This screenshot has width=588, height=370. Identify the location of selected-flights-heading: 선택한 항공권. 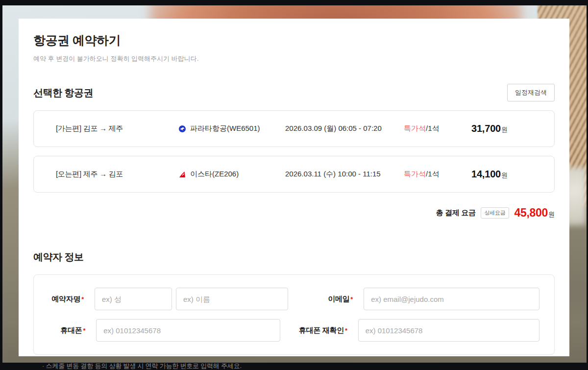
(63, 93).